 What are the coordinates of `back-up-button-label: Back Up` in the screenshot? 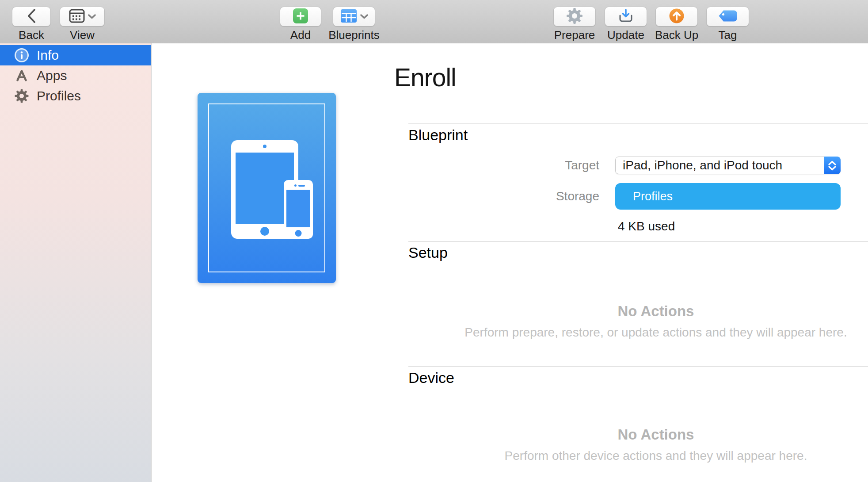 It's located at (677, 35).